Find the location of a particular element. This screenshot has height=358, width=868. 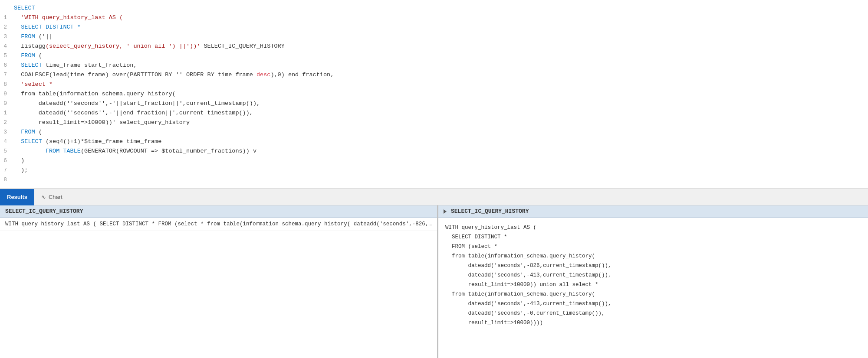

code-line: 3 FROM ('|| is located at coordinates (434, 37).